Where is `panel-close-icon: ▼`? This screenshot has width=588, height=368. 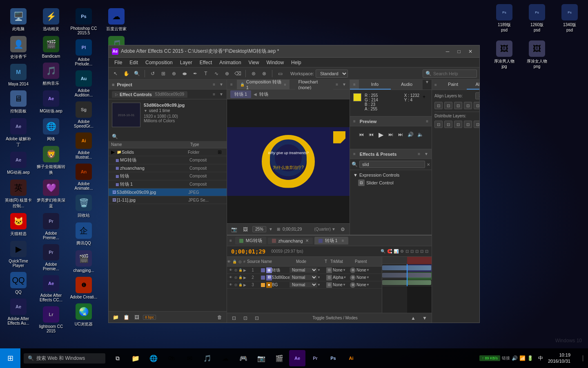
panel-close-icon: ▼ is located at coordinates (221, 84).